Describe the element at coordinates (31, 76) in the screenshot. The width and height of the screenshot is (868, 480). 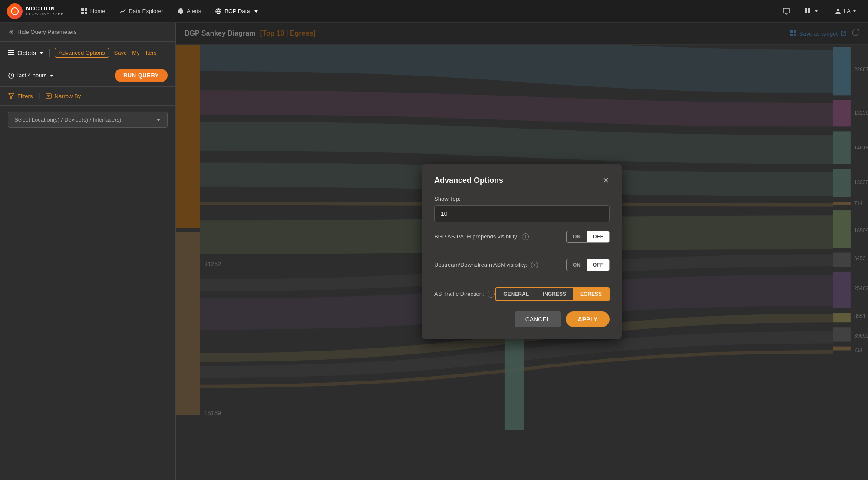
I see `time-range-btn: last 4 hours` at that location.